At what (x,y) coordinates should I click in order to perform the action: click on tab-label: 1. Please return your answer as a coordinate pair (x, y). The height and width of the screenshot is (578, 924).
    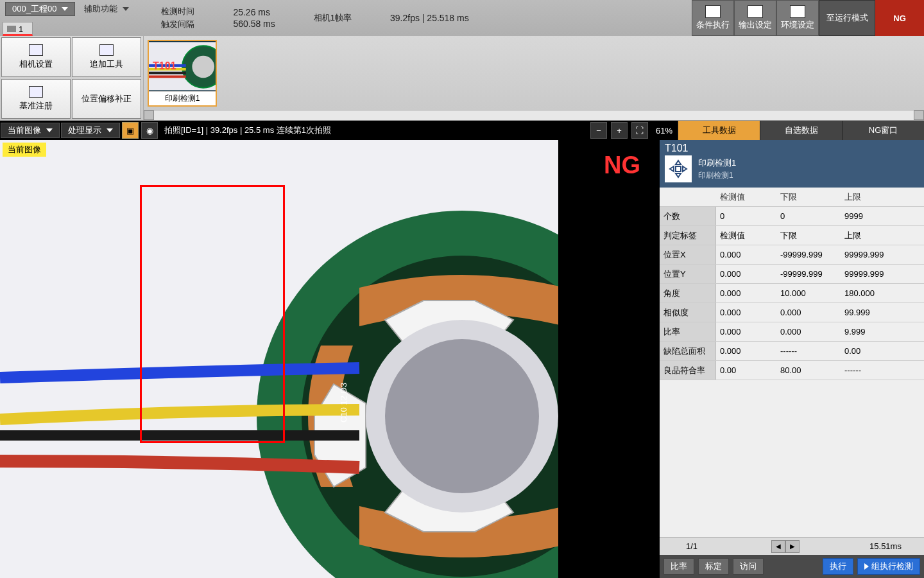
    Looking at the image, I should click on (21, 30).